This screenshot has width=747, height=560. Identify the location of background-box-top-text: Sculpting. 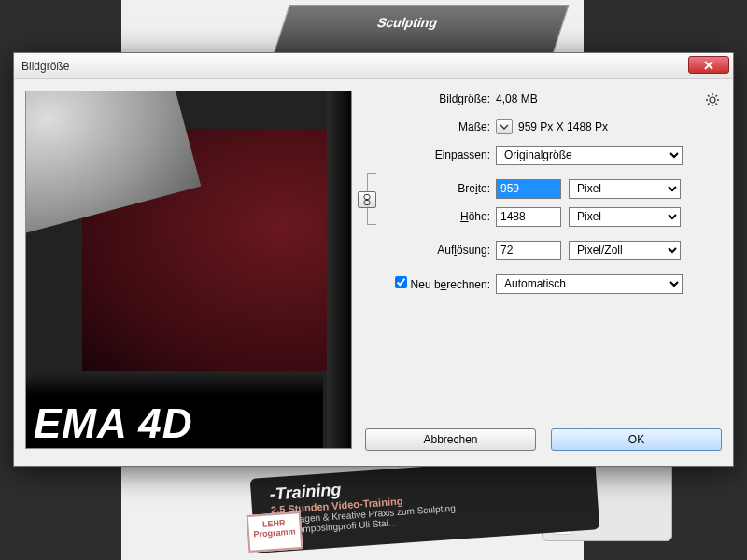
(407, 22).